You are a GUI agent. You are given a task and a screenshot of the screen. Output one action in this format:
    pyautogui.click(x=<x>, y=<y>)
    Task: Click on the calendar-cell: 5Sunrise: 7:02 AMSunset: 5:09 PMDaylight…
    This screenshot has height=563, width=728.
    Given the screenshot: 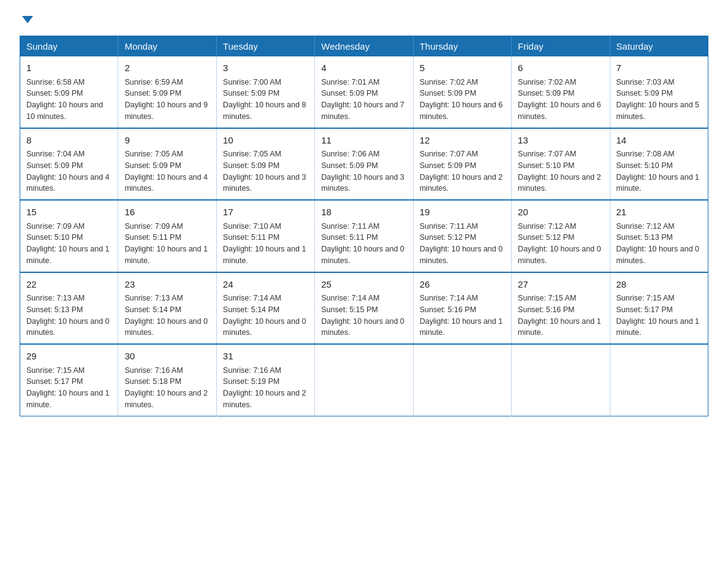 What is the action you would take?
    pyautogui.click(x=462, y=92)
    